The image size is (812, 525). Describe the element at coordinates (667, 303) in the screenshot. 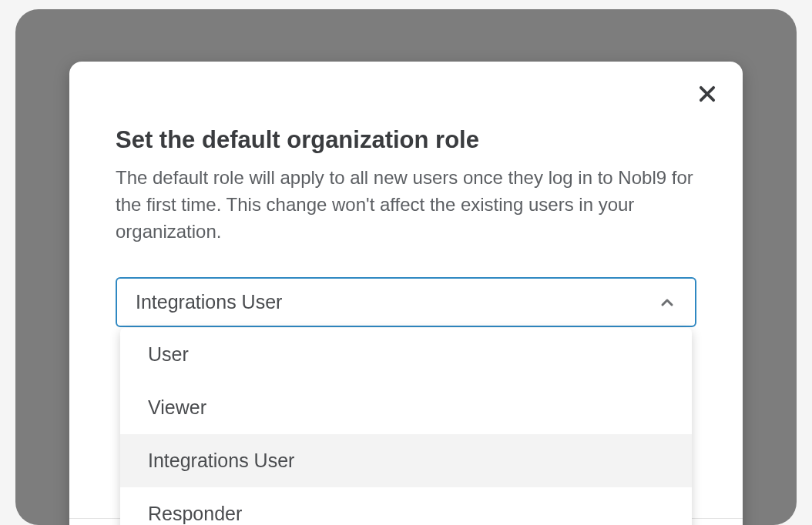

I see `chevron-up-icon` at that location.